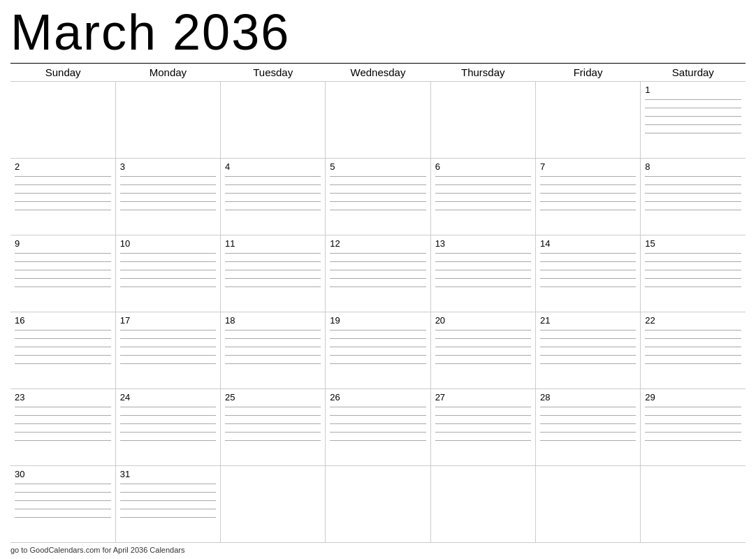 The width and height of the screenshot is (756, 559). What do you see at coordinates (273, 428) in the screenshot?
I see `day-cell-25: 25` at bounding box center [273, 428].